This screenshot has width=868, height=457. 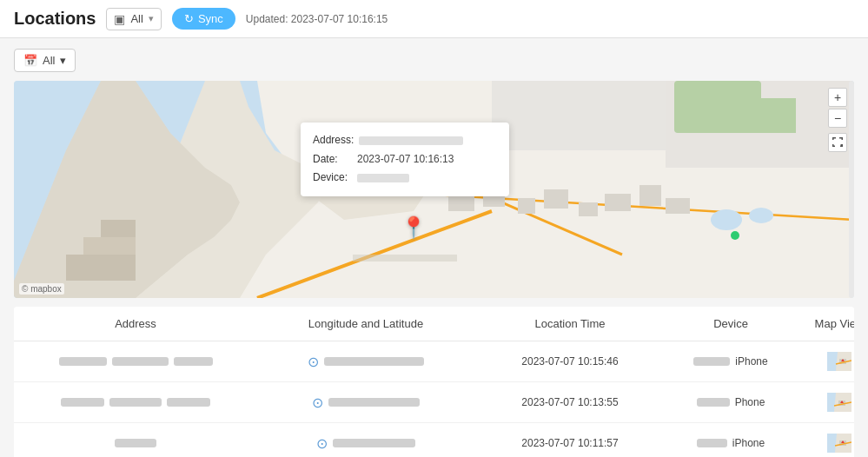 I want to click on time-value-1: 2023-07-07 10:15:46, so click(x=570, y=361).